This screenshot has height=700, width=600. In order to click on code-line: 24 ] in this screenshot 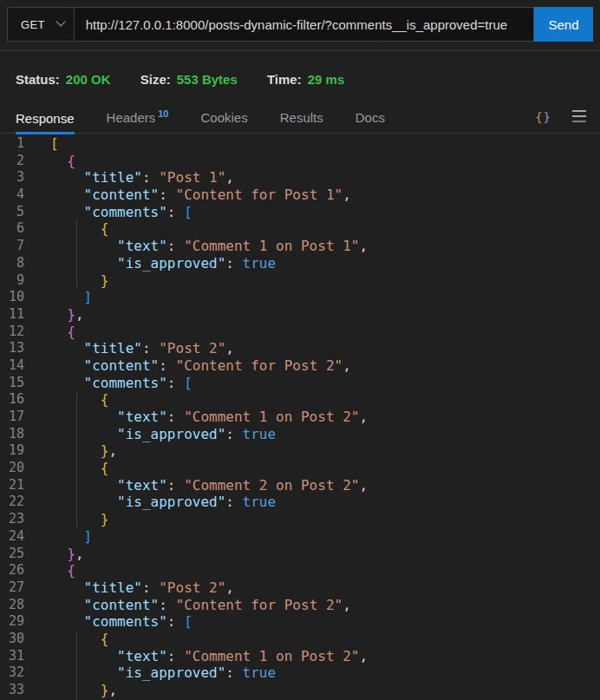, I will do `click(300, 537)`.